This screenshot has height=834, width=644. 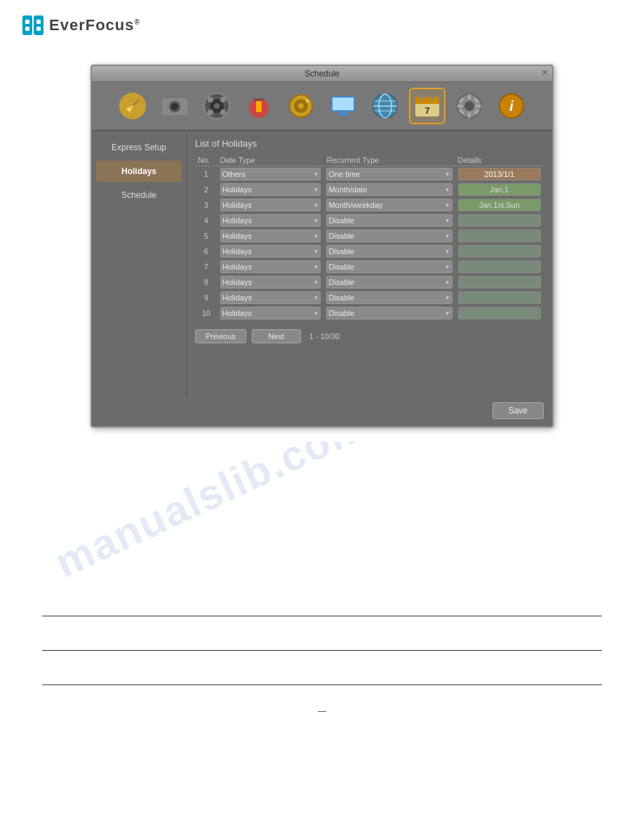 I want to click on svg-text: i, so click(x=511, y=106).